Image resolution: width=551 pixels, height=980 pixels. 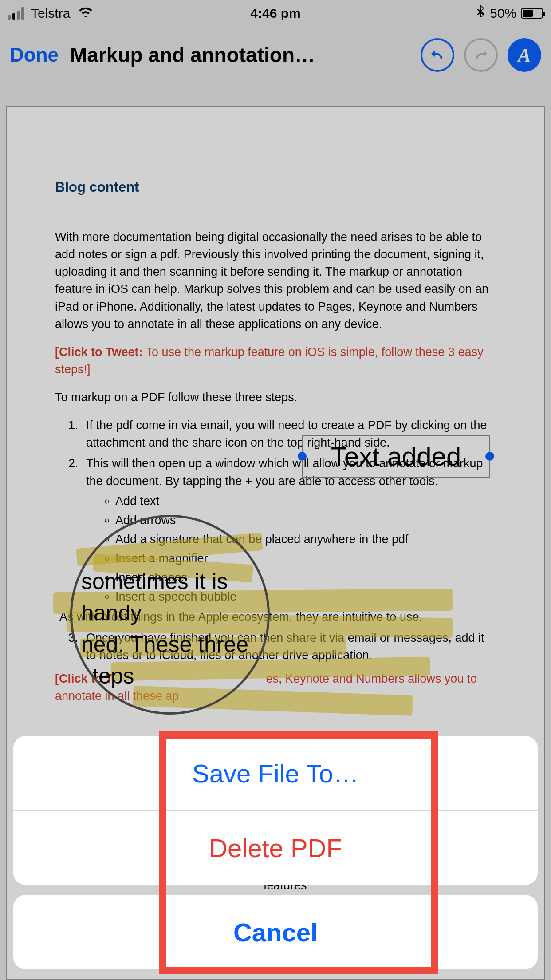 I want to click on document-title: Markup and annotation…, so click(x=193, y=55).